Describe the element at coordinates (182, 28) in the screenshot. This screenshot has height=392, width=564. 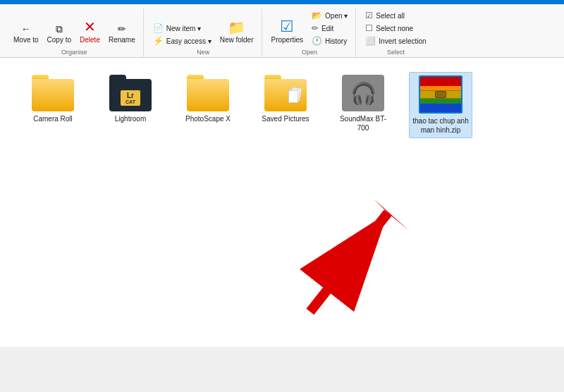
I see `new-item-button: 📄 New item ▾` at that location.